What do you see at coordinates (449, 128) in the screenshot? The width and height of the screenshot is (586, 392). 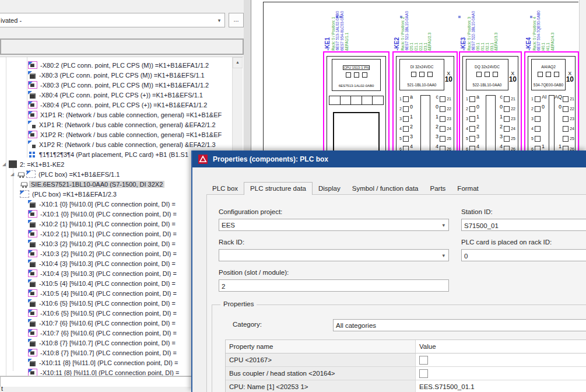 I see `pin-number: 24` at bounding box center [449, 128].